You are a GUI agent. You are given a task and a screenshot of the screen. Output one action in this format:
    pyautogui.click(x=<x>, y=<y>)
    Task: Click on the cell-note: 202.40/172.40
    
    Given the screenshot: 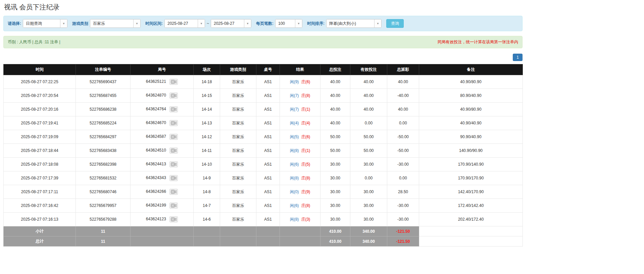 What is the action you would take?
    pyautogui.click(x=471, y=219)
    